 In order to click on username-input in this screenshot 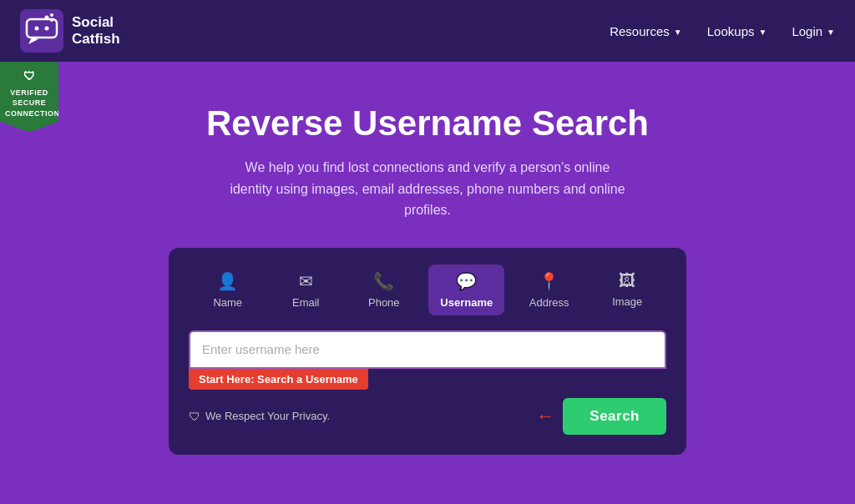, I will do `click(428, 350)`.